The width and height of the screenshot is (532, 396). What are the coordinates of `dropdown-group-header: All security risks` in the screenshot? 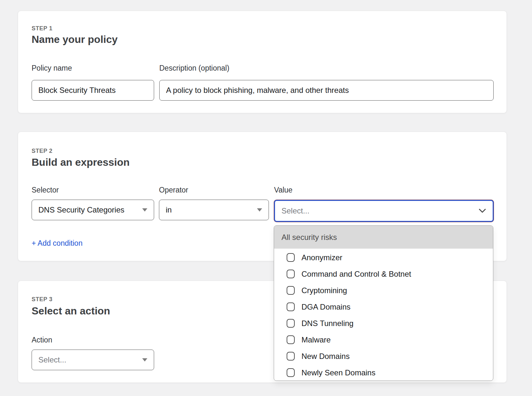 It's located at (384, 237).